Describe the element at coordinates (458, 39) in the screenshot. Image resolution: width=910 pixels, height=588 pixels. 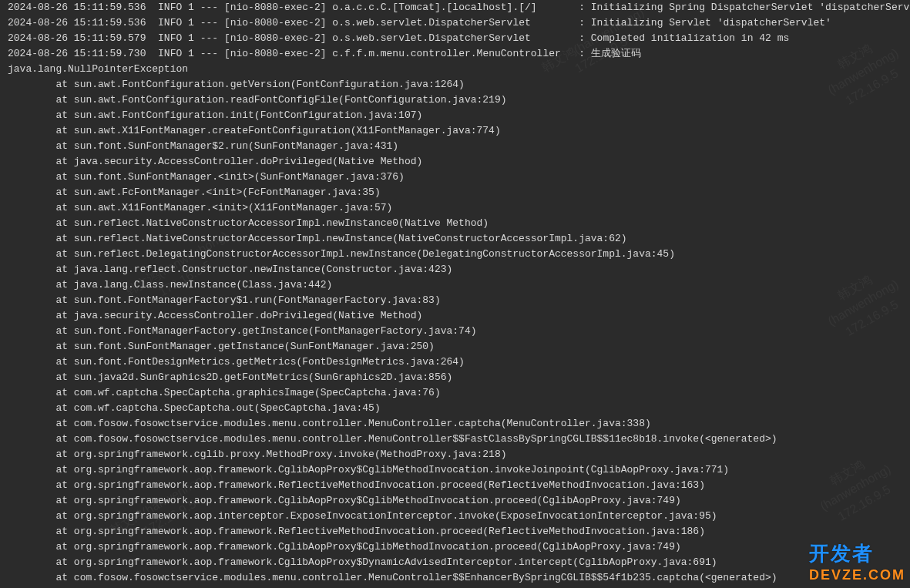
I see `log-line: 2024-08-26 15:11:59.579 INFO 1 --- [nio-…` at that location.